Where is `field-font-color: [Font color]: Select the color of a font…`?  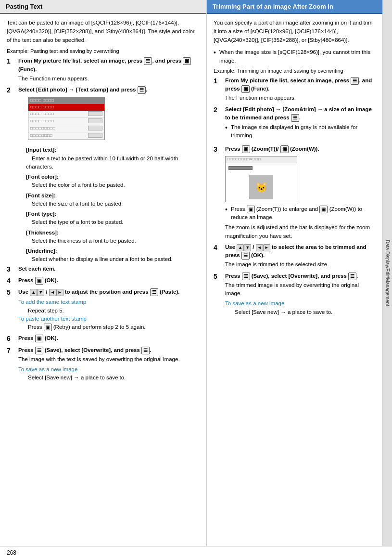 field-font-color: [Font color]: Select the color of a font… is located at coordinates (113, 181).